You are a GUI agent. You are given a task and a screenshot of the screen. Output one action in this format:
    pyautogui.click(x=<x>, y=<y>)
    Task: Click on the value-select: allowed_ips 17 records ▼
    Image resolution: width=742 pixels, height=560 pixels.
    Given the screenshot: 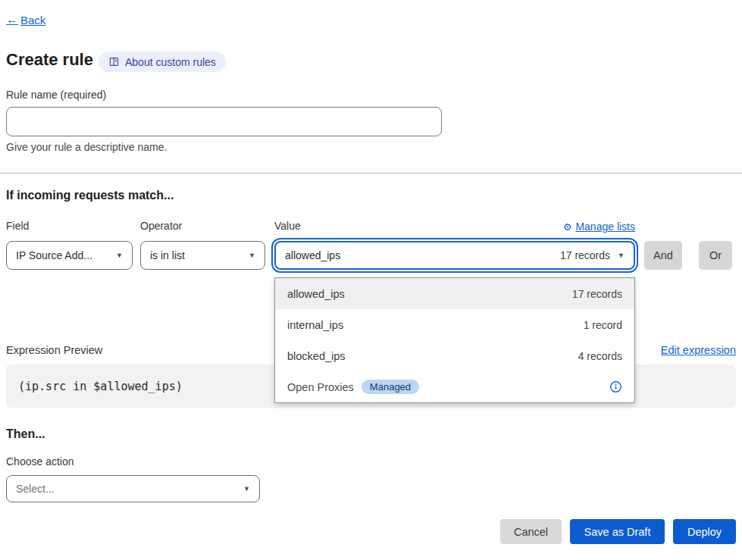 What is the action you would take?
    pyautogui.click(x=455, y=255)
    